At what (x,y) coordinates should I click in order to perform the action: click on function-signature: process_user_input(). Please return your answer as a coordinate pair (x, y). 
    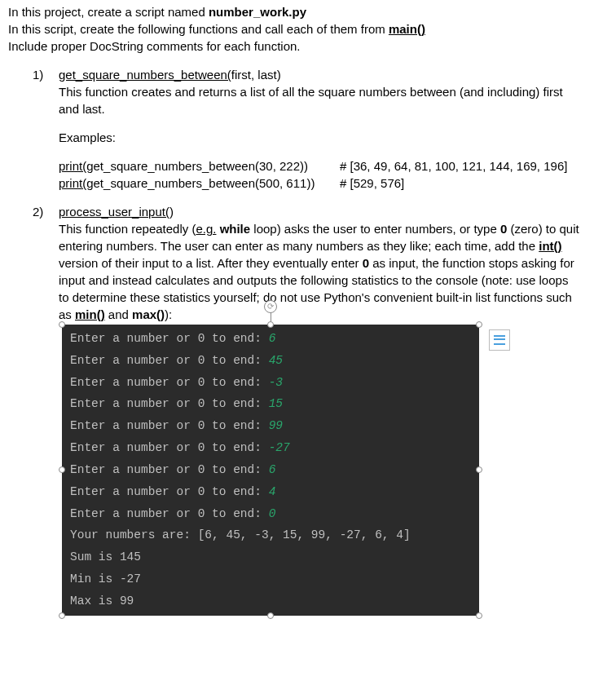
    Looking at the image, I should click on (333, 212).